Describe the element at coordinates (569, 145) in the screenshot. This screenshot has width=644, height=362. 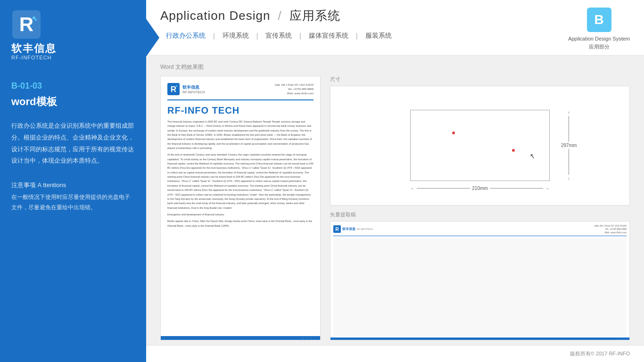
I see `size-height-label: 297mm` at that location.